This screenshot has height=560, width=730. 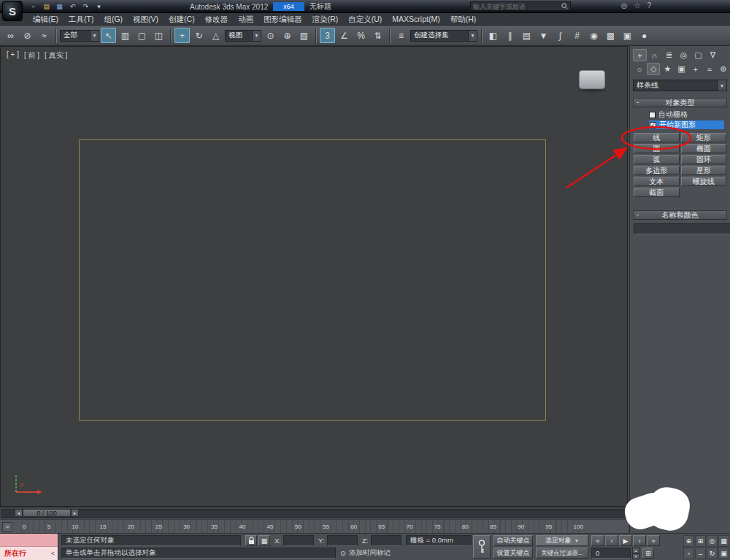 What do you see at coordinates (44, 35) in the screenshot?
I see `bind-to-space-warp-icon: ≈` at bounding box center [44, 35].